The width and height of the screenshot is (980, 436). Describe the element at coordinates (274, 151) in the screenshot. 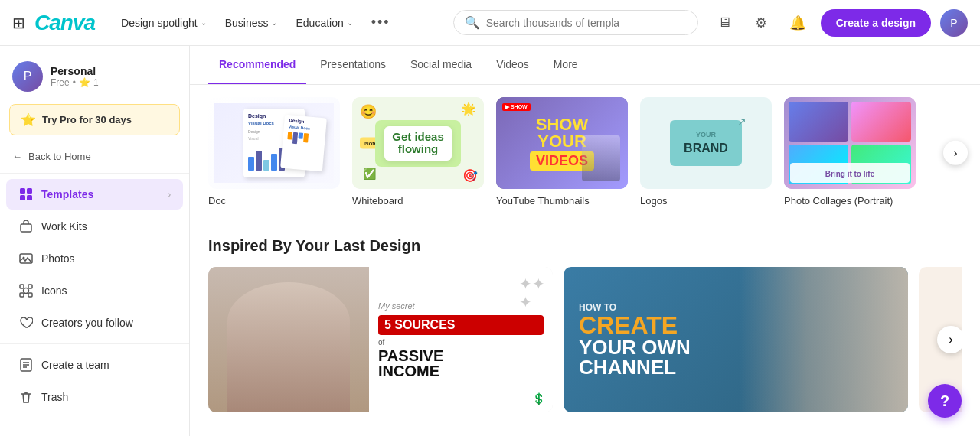

I see `template-card-doc: Design Visual Docs Design Visual` at that location.